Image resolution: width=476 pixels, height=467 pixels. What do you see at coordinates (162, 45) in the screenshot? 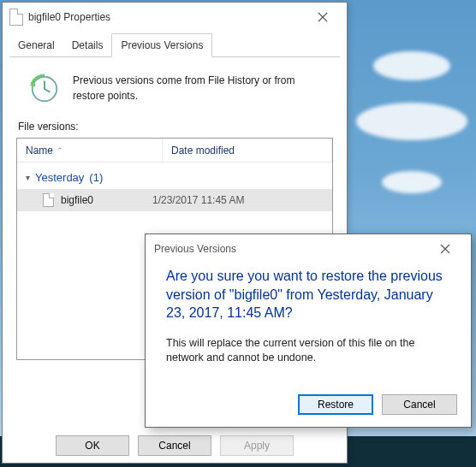
I see `tab-previous-versions: Previous Versions` at bounding box center [162, 45].